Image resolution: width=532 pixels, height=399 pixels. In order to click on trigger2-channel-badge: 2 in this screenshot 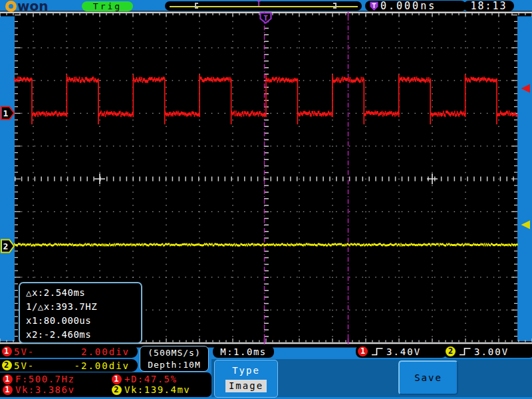, I will do `click(451, 351)`.